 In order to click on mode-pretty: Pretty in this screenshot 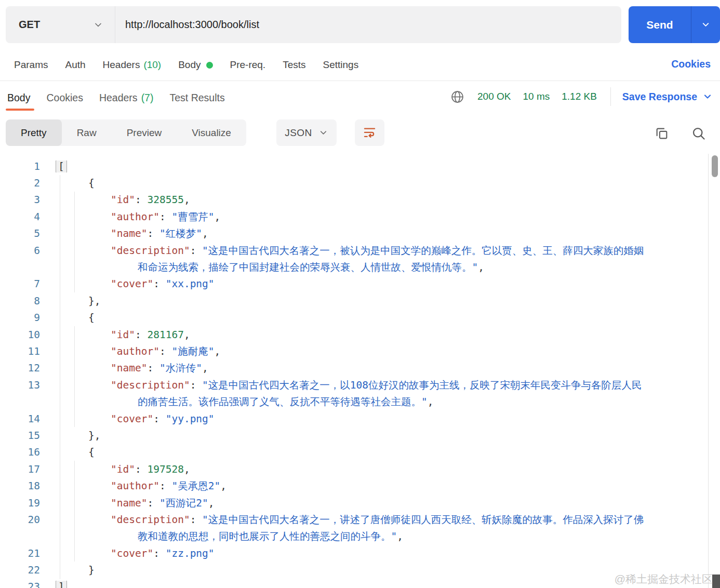, I will do `click(34, 133)`.